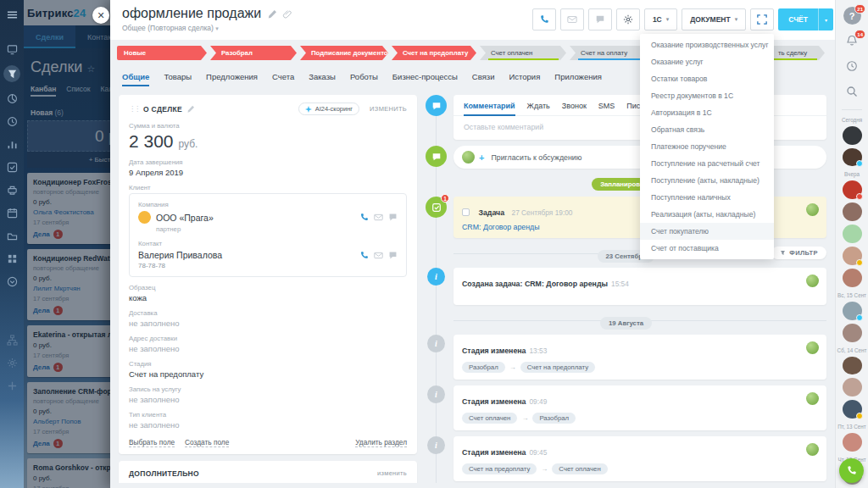 Image resolution: width=868 pixels, height=488 pixels. Describe the element at coordinates (12, 121) in the screenshot. I see `time-icon` at that location.